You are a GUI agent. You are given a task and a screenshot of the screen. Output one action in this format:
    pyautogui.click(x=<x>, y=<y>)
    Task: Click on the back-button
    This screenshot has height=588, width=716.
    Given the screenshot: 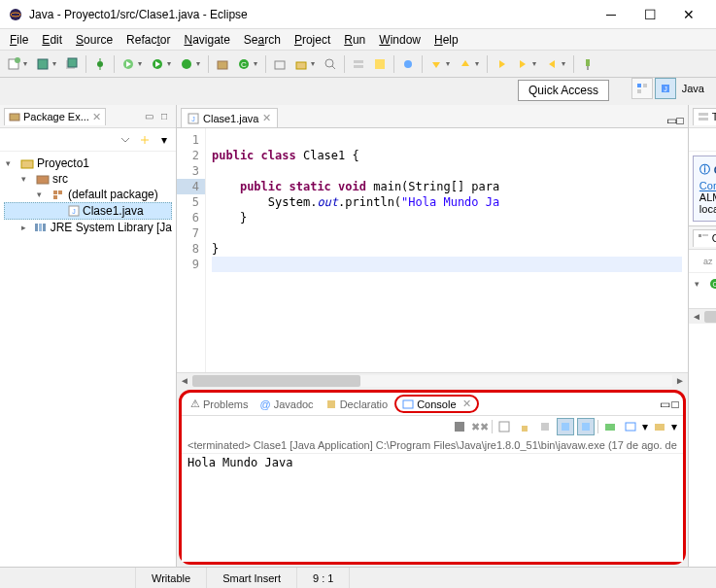 What is the action you would take?
    pyautogui.click(x=523, y=64)
    